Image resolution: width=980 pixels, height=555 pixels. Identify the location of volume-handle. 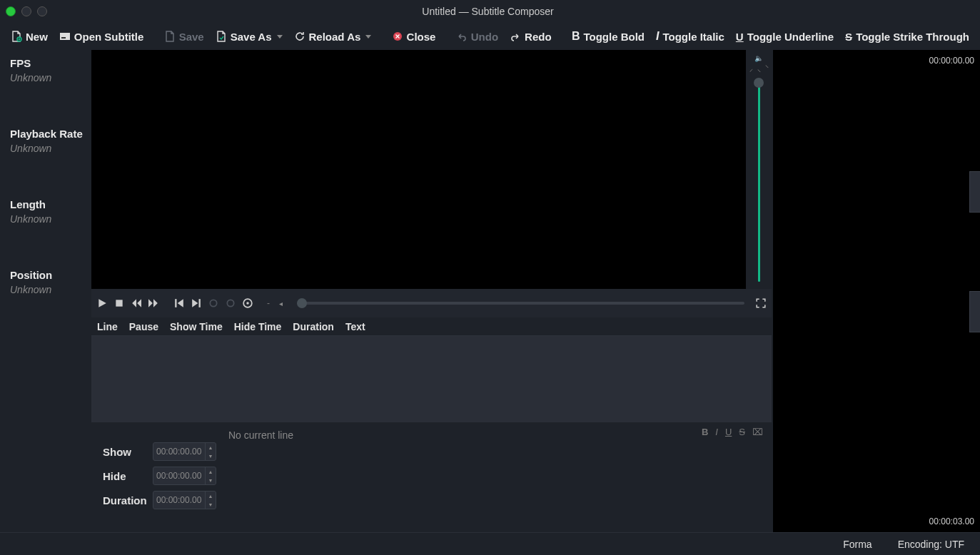
(759, 83).